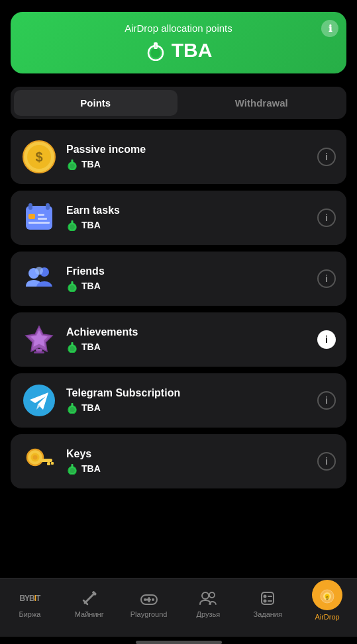  What do you see at coordinates (187, 469) in the screenshot?
I see `keys-tba: TBA` at bounding box center [187, 469].